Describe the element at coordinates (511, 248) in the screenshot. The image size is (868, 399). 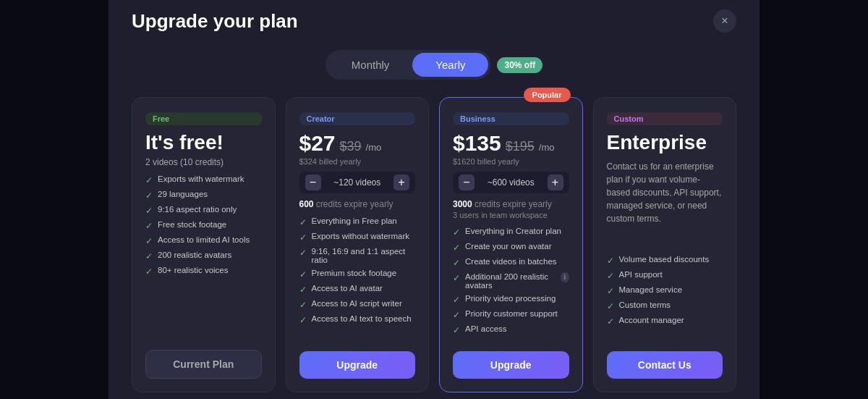
I see `list-item: ✓Create your own avatar` at that location.